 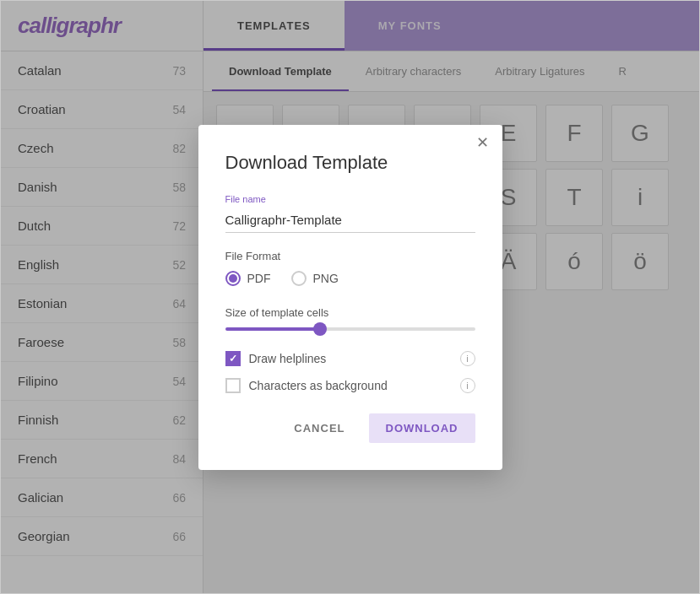 I want to click on chars-background-row: Characters as background i, so click(x=350, y=386).